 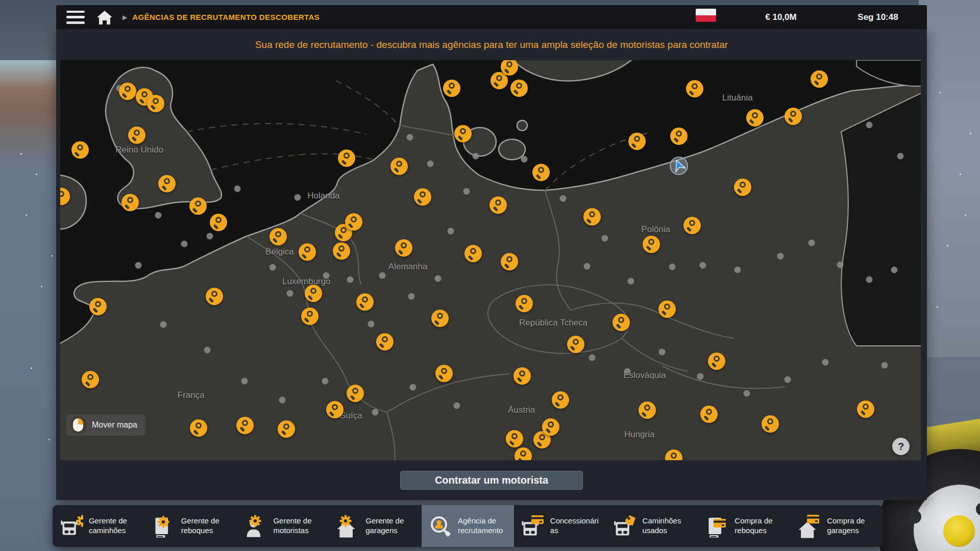 What do you see at coordinates (348, 526) in the screenshot?
I see `garage-manager-icon` at bounding box center [348, 526].